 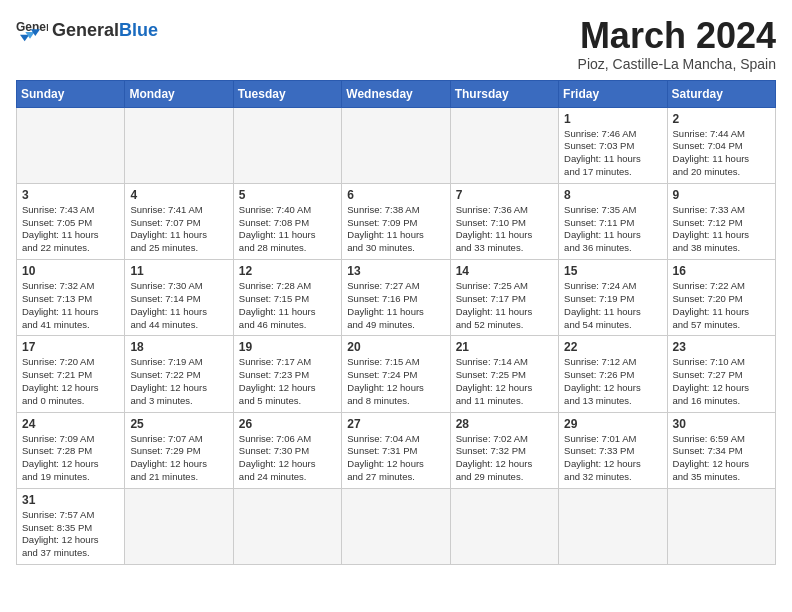 I want to click on day-info: Sunrise: 7:01 AM Sunset: 7:33 PM Dayligh…, so click(x=612, y=458).